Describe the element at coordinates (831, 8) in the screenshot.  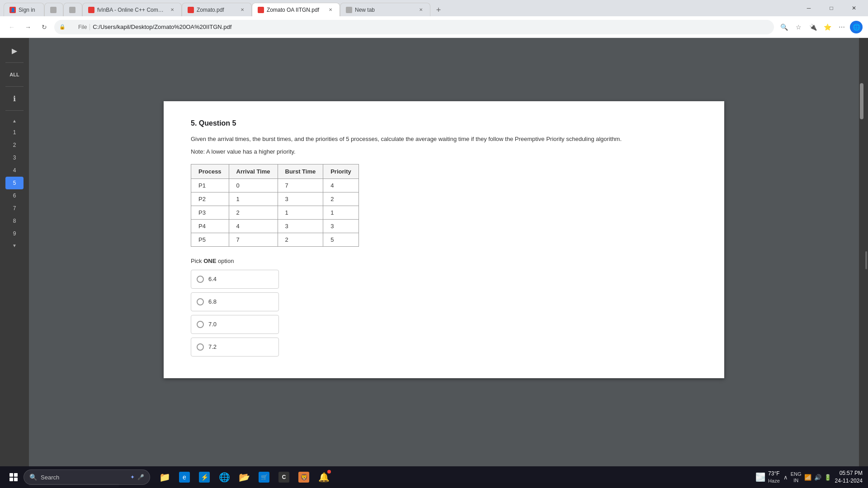
I see `maximize-button: □` at that location.